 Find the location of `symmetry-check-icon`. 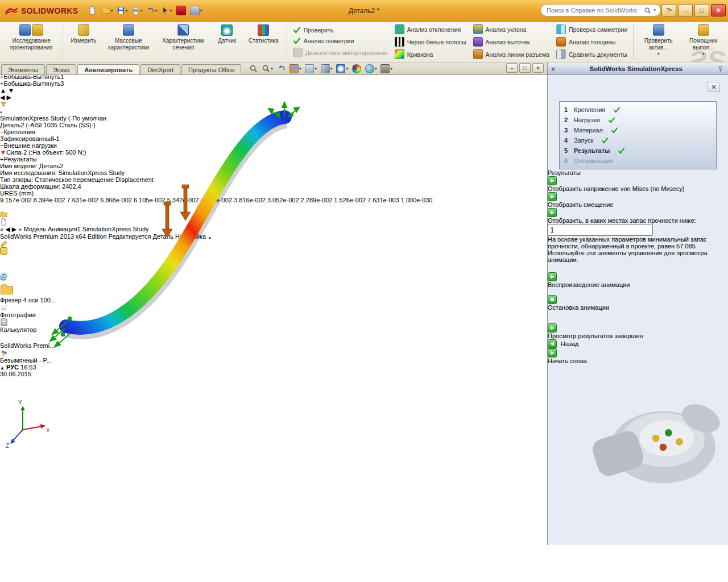

symmetry-check-icon is located at coordinates (561, 30).